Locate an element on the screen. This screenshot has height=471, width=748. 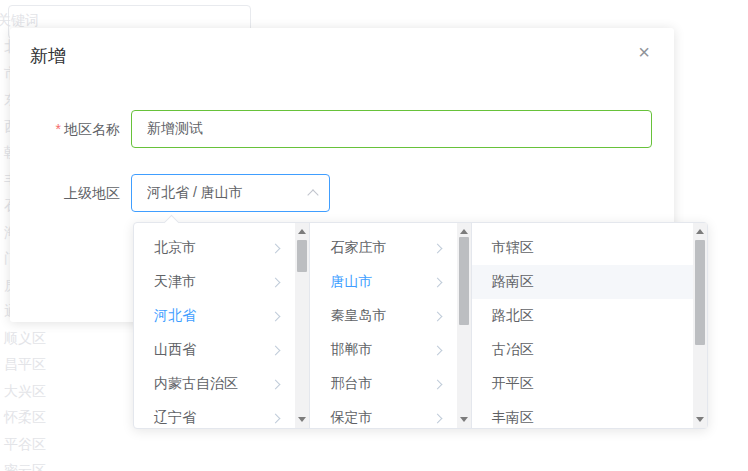
background-list-item: 顺义区 is located at coordinates (25, 338).